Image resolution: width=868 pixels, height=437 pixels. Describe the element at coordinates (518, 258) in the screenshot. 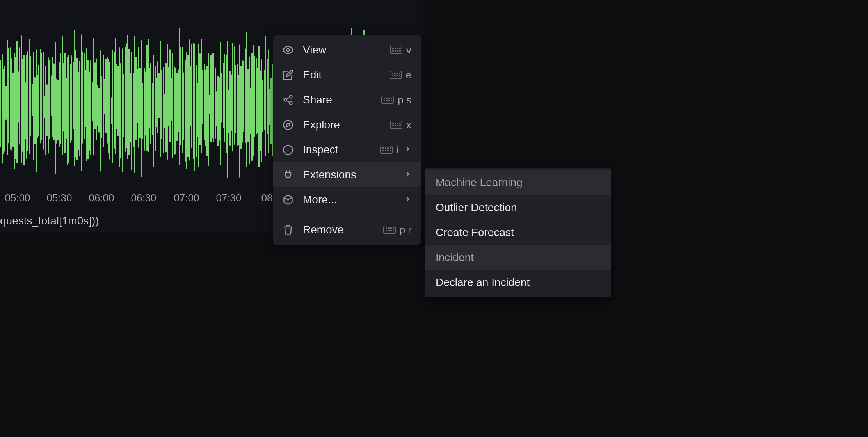

I see `submenu-section-header: Incident` at that location.